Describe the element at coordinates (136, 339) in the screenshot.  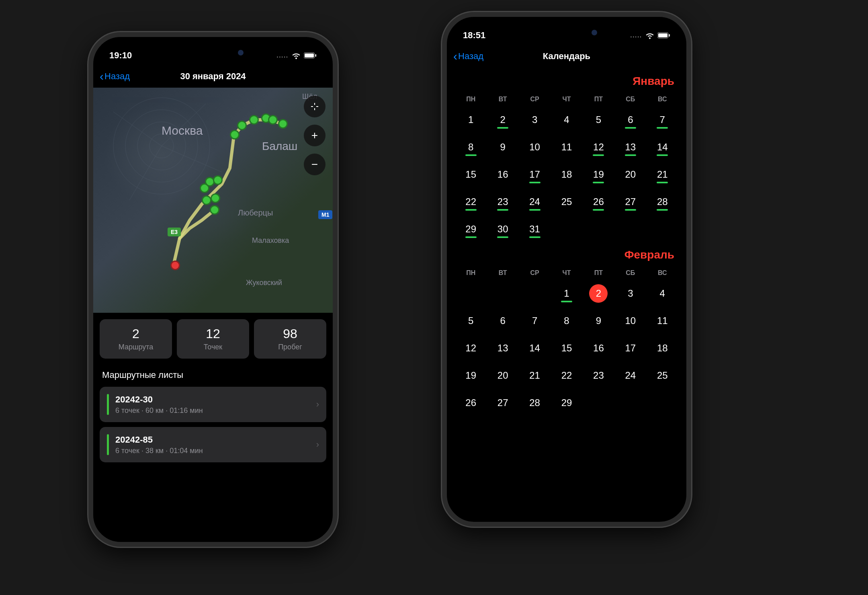
I see `stat-routes: 2 Маршрута` at that location.